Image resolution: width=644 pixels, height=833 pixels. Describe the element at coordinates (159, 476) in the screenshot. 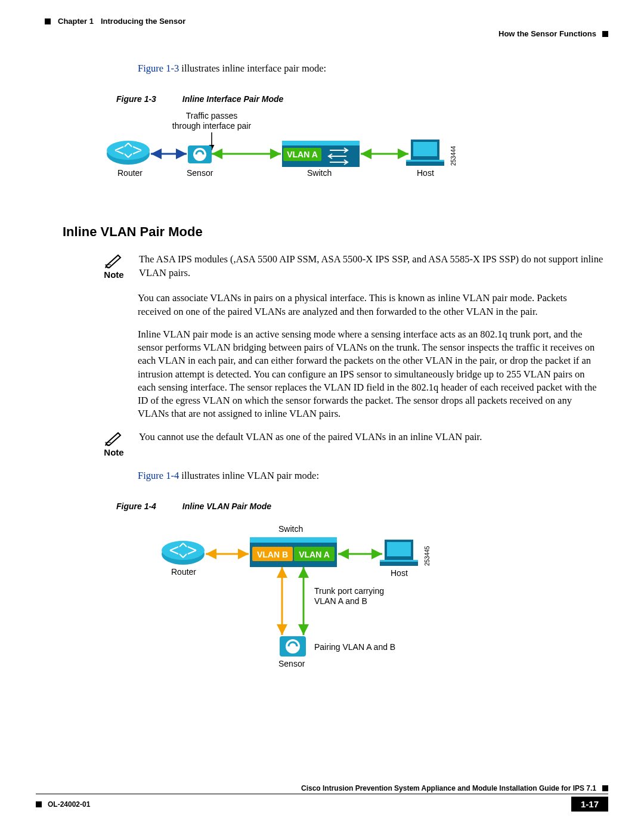

I see `figure-reference-link: Figure 1-4` at that location.